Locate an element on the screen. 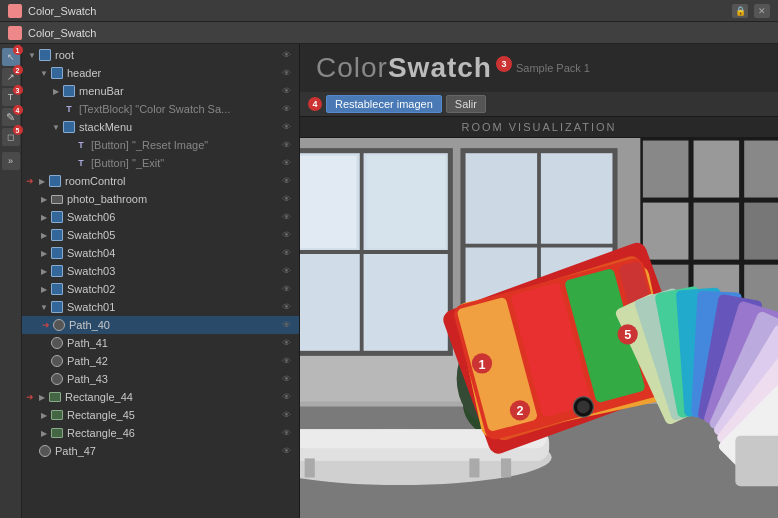 Image resolution: width=778 pixels, height=518 pixels. tree-item-rect46: ▶ Rectangle_46 👁 is located at coordinates (160, 433).